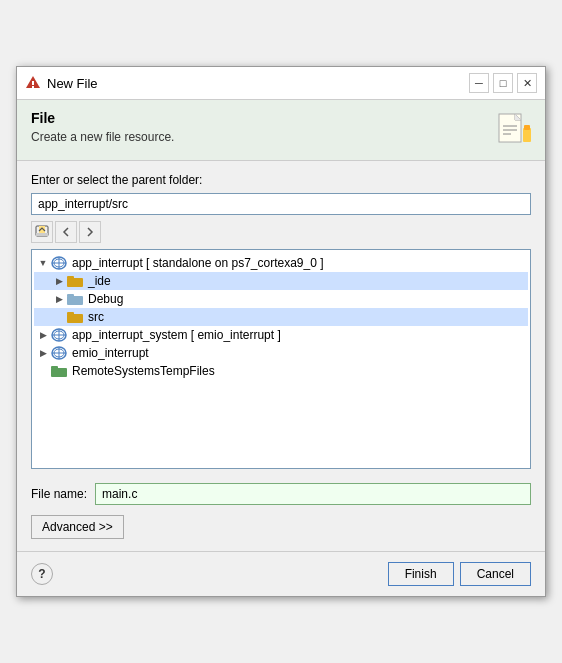 This screenshot has height=663, width=562. Describe the element at coordinates (281, 281) in the screenshot. I see `tree-item-ide: ▶ _ide` at that location.